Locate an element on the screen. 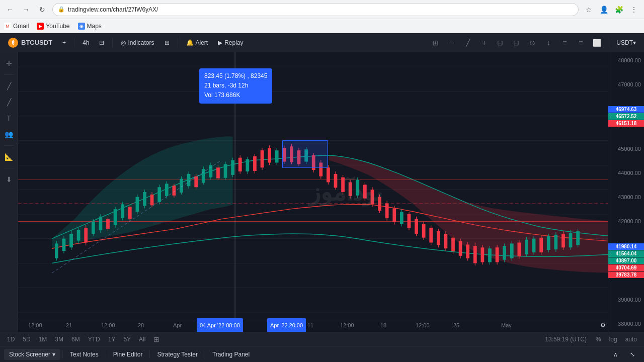 This screenshot has height=362, width=644. layout-icon: ≡ is located at coordinates (581, 43).